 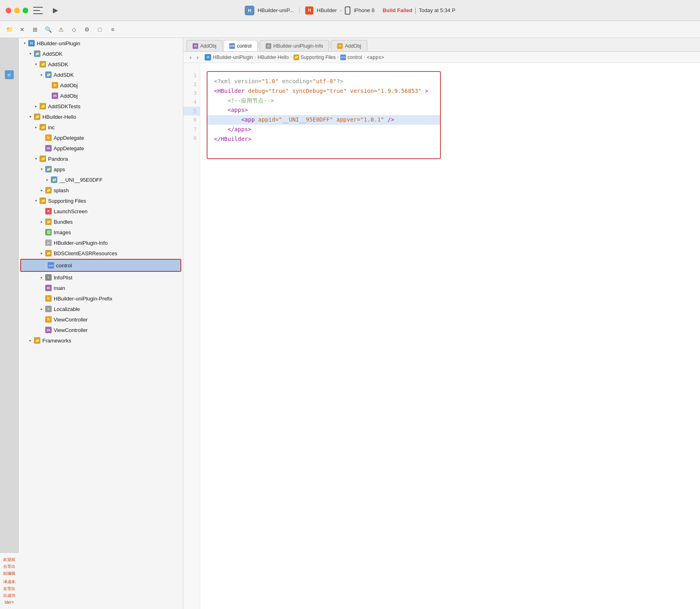 What do you see at coordinates (101, 277) in the screenshot?
I see `sidebar-item-infoplist: ▸ ≡ InfoPlist` at bounding box center [101, 277].